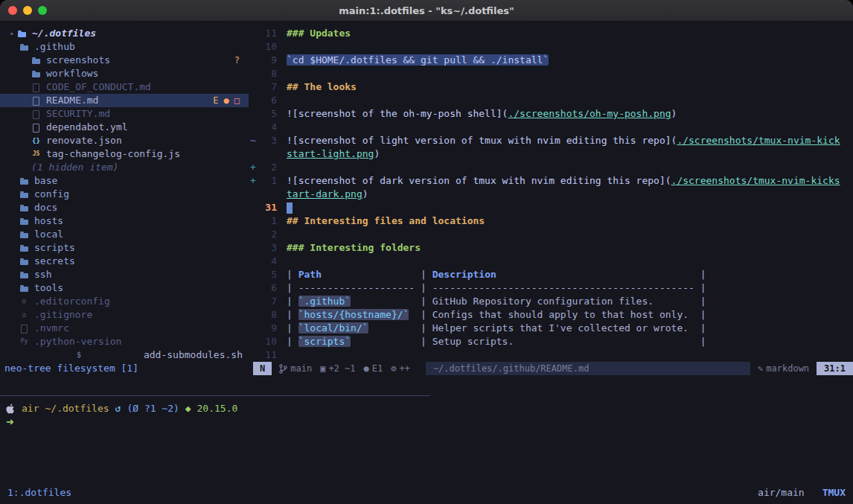  Describe the element at coordinates (124, 34) in the screenshot. I see `tree-item: ▸~/.dotfiles` at that location.